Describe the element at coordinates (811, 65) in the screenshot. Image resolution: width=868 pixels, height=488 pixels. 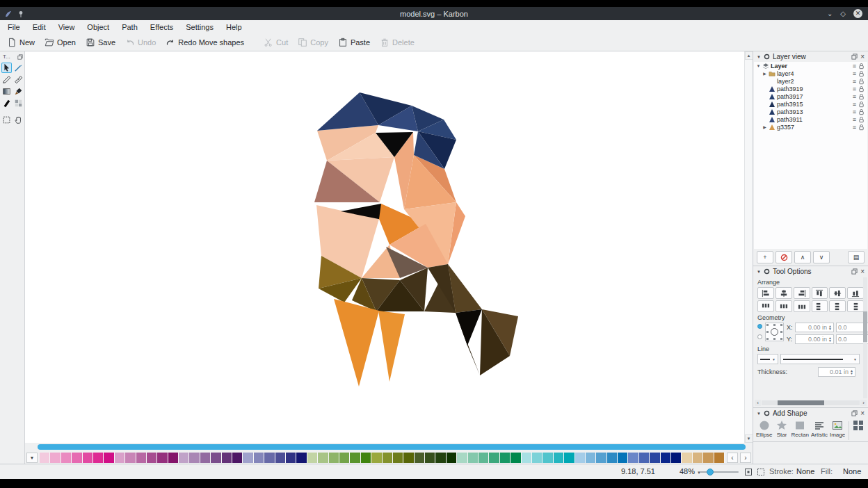
I see `layer-row-Layer: ▼Layer≡` at that location.